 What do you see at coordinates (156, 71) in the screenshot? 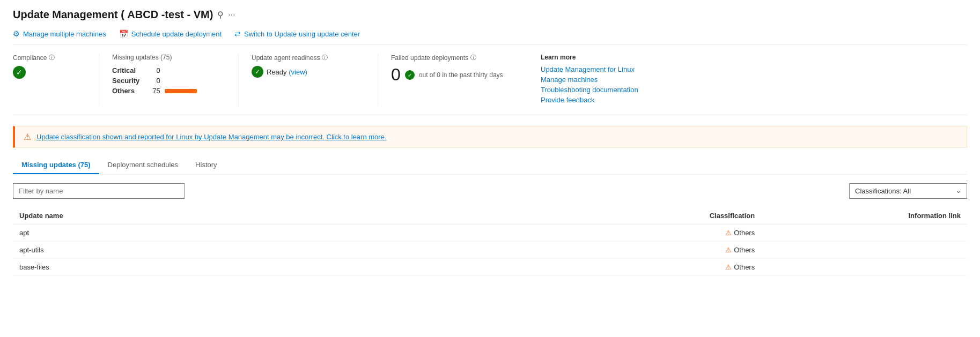
I see `critical-value: 0` at bounding box center [156, 71].